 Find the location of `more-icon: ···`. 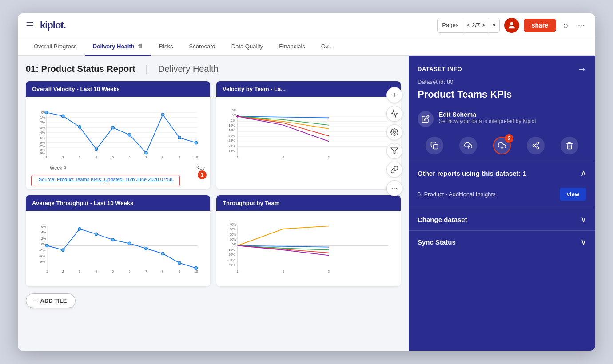

more-icon: ··· is located at coordinates (581, 25).